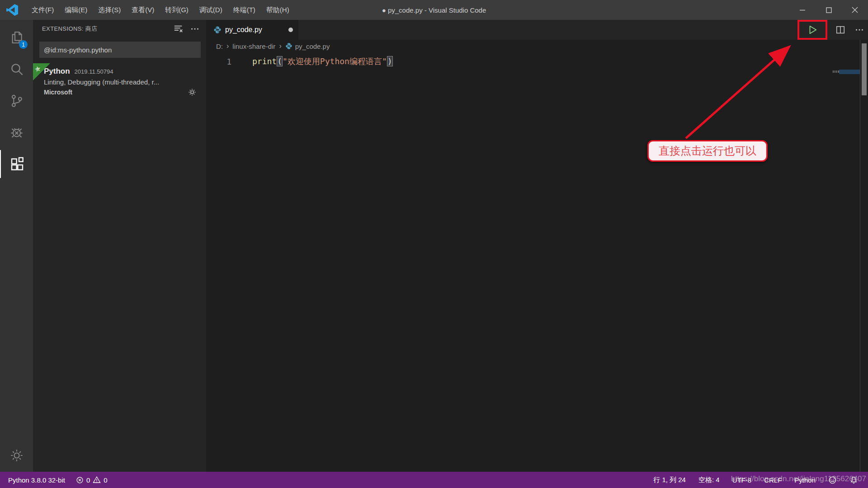 The height and width of the screenshot is (488, 868). What do you see at coordinates (37, 480) in the screenshot?
I see `status-python-interpreter: Python 3.8.0 32-bit` at bounding box center [37, 480].